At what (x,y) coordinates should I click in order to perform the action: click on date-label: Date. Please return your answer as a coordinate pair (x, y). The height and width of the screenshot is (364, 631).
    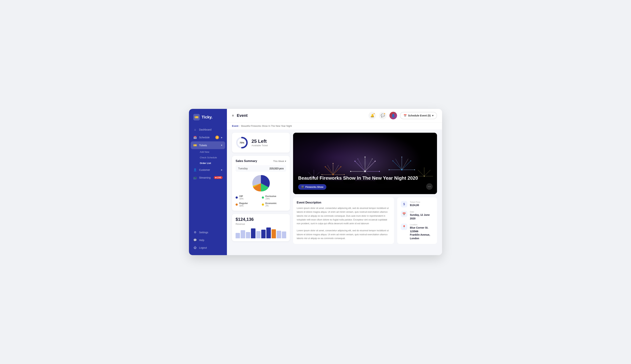
    Looking at the image, I should click on (422, 212).